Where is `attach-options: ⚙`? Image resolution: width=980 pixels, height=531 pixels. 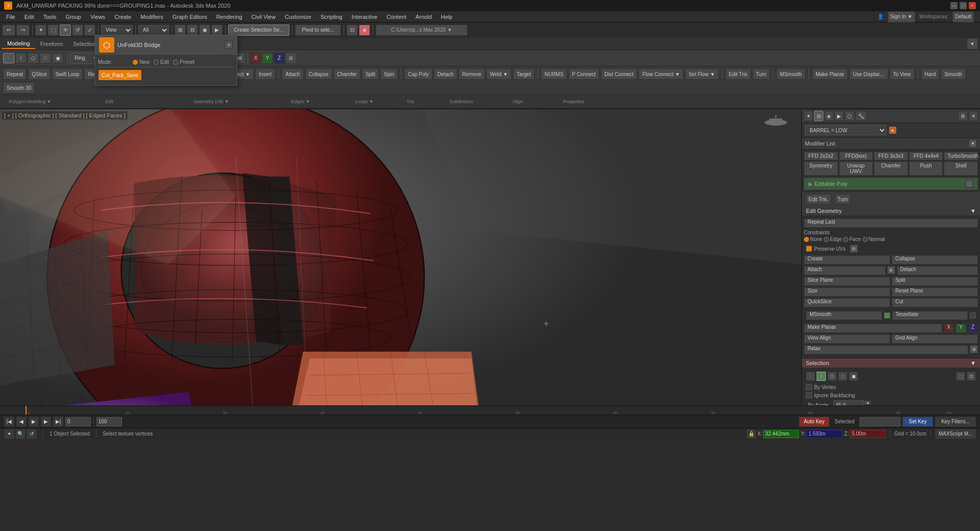
attach-options: ⚙ is located at coordinates (891, 270).